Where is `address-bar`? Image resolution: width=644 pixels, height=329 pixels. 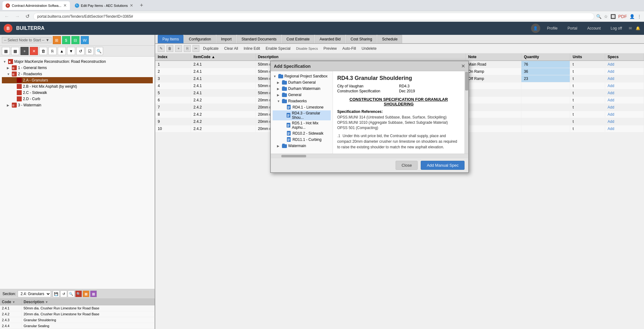
address-bar is located at coordinates (314, 16).